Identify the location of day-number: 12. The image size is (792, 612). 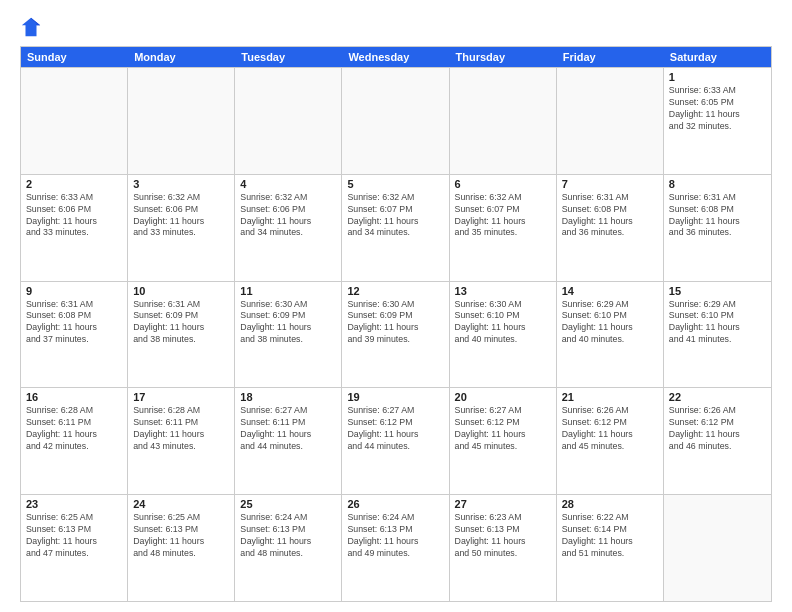
(395, 291).